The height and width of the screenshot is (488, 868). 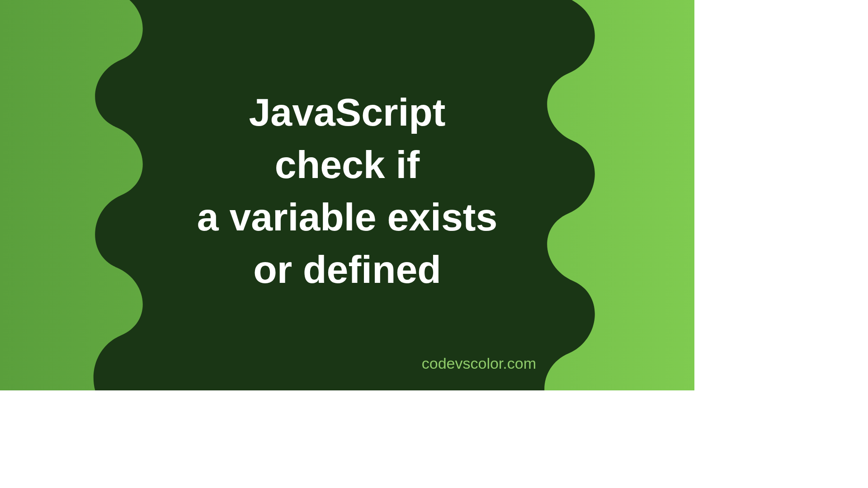 What do you see at coordinates (347, 217) in the screenshot?
I see `title-line-3: a variable exists` at bounding box center [347, 217].